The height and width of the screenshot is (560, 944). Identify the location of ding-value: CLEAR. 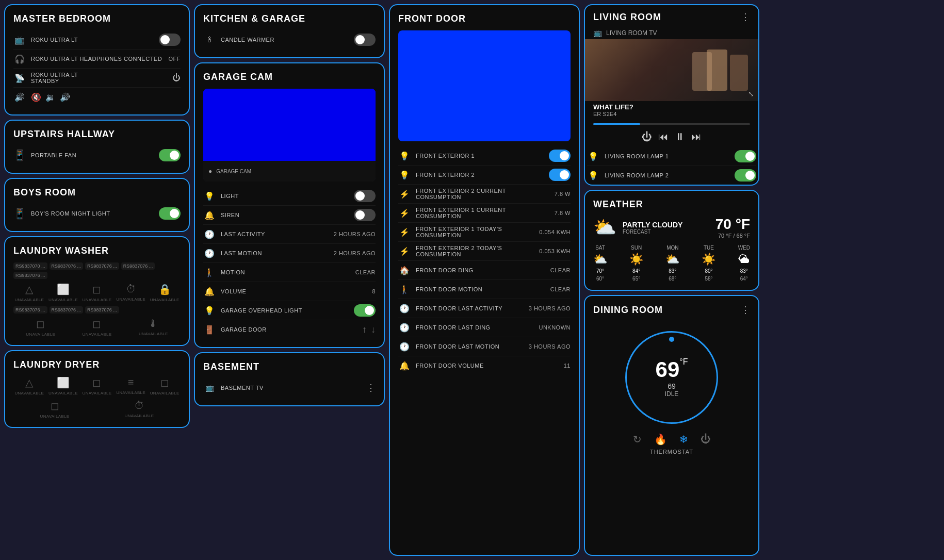
(560, 270).